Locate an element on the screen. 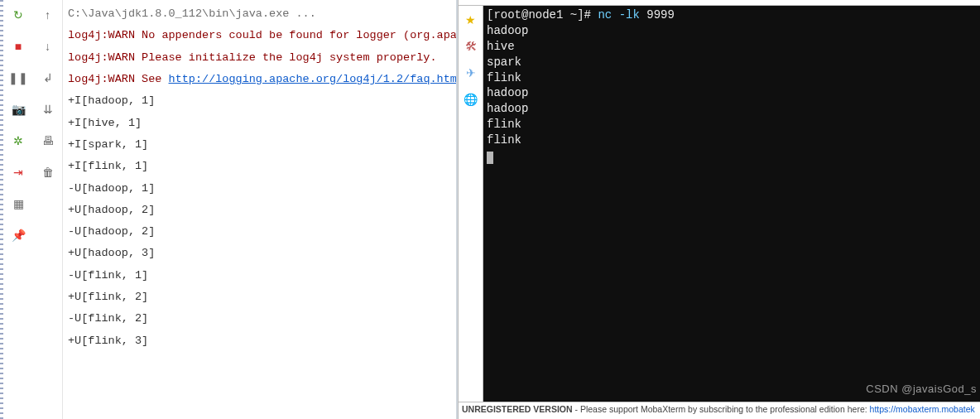  layout-icon: ▦ is located at coordinates (18, 204).